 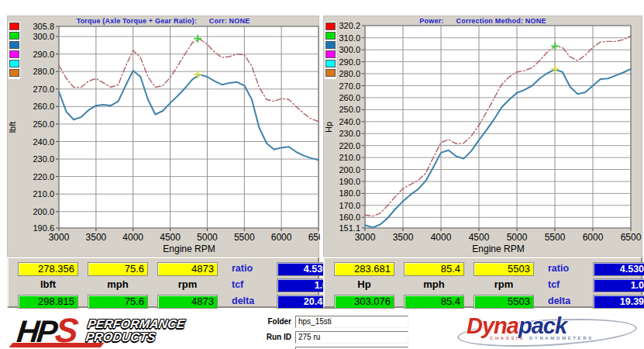 I want to click on folder-row: Folder, so click(x=333, y=321).